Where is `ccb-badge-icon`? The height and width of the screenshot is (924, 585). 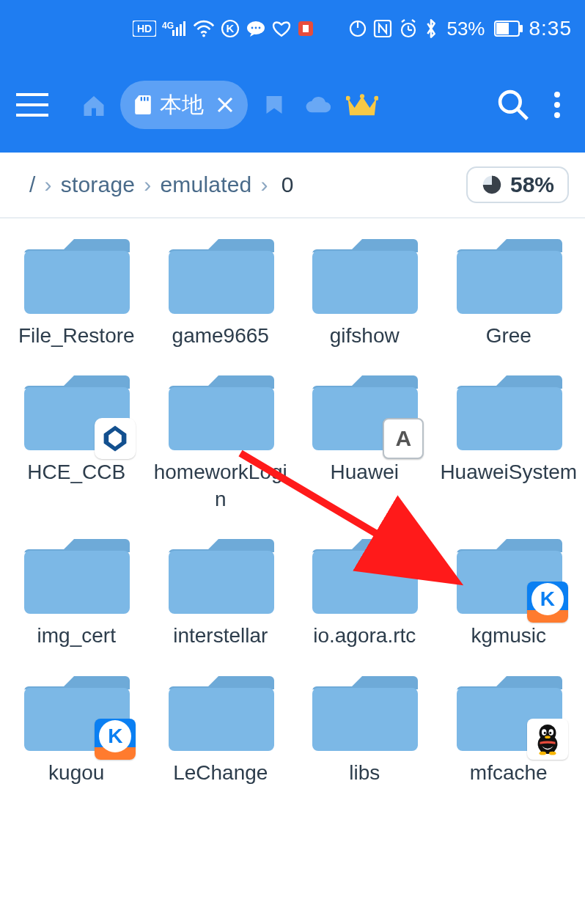 ccb-badge-icon is located at coordinates (115, 439).